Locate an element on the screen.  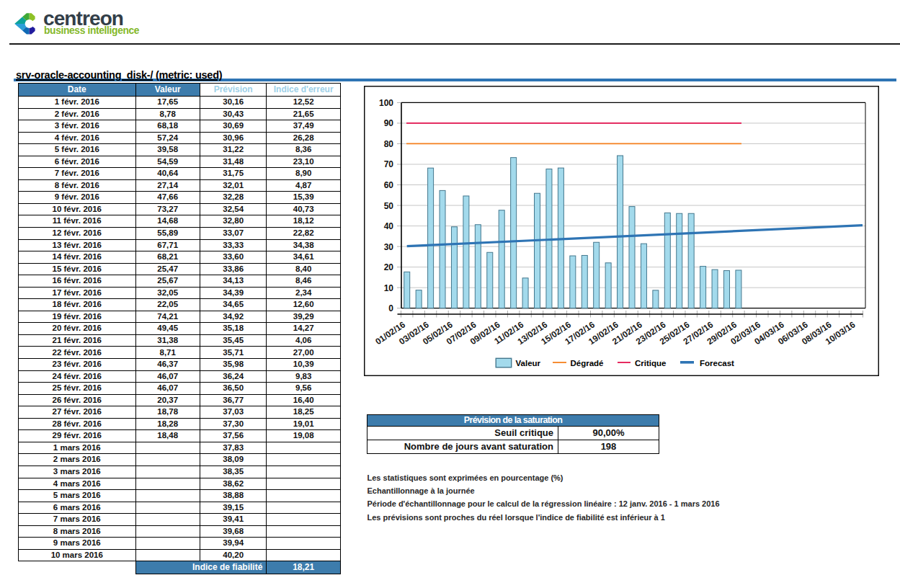
svg-text: 50 is located at coordinates (389, 206).